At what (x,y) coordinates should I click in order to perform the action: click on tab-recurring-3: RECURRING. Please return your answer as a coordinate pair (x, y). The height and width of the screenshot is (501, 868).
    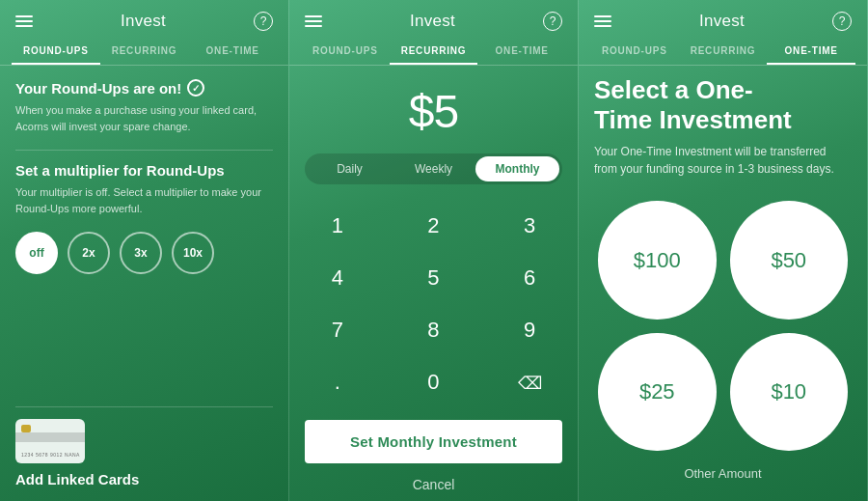
    Looking at the image, I should click on (723, 52).